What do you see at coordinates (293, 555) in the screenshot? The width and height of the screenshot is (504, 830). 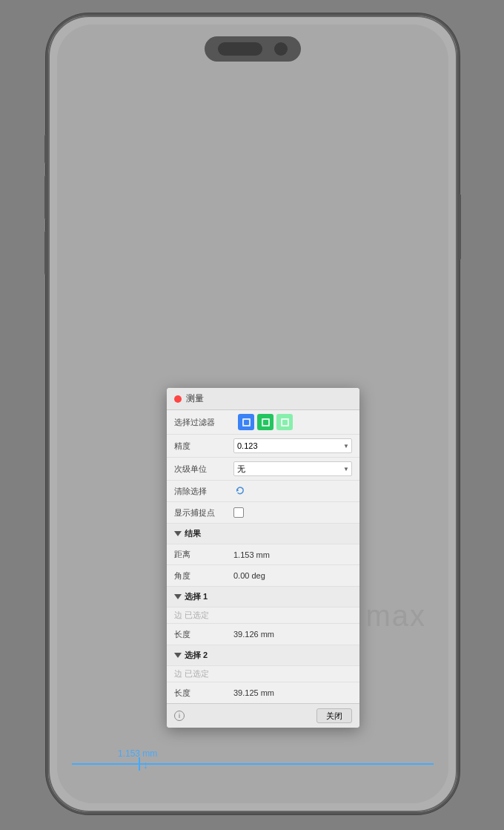 I see `distance-value: 1.153 mm` at bounding box center [293, 555].